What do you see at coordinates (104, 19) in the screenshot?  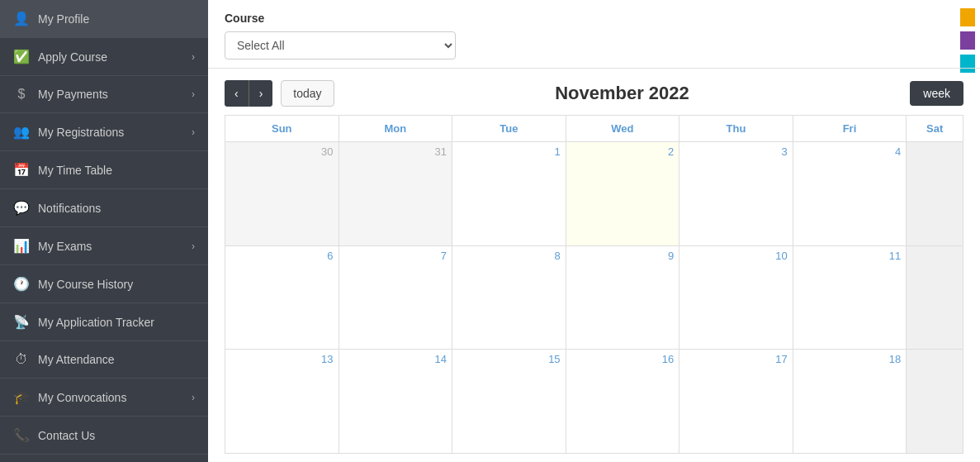 I see `sidebar-item-my-profile: 👤My Profile` at bounding box center [104, 19].